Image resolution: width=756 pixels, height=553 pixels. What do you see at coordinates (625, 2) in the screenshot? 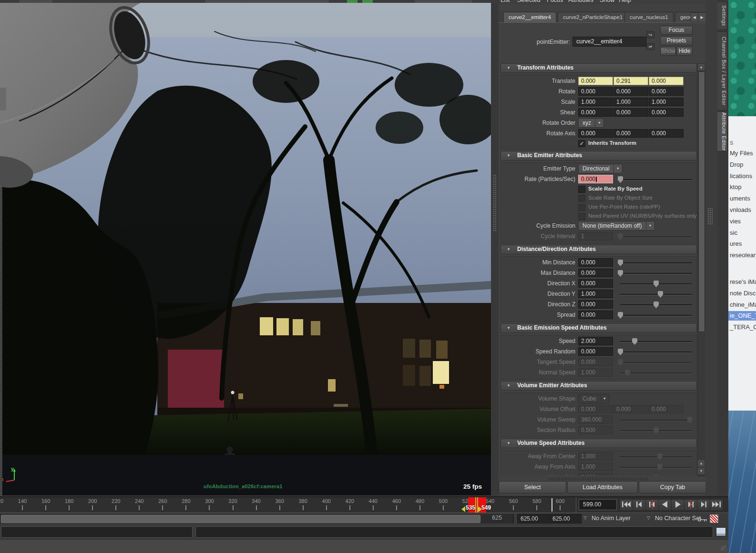
I see `menu-item-help: Help` at bounding box center [625, 2].